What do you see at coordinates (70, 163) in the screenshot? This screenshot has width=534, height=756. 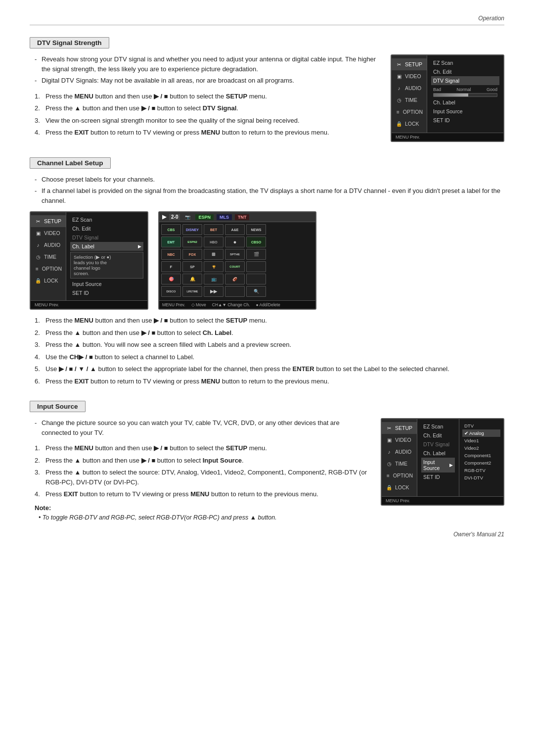 I see `chlabel-heading: Channel Label Setup` at bounding box center [70, 163].